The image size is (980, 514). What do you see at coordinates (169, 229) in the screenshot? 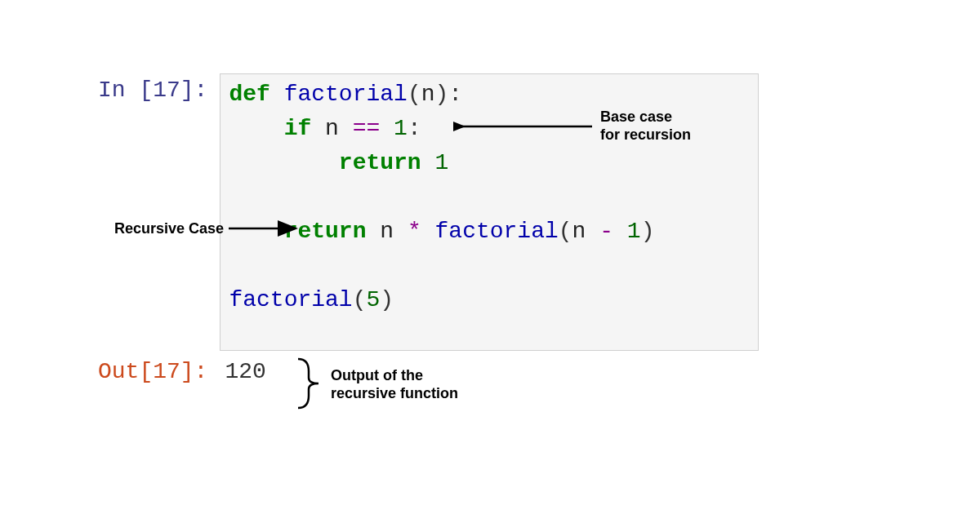
I see `annotation-recursive-case: Recursive Case` at bounding box center [169, 229].